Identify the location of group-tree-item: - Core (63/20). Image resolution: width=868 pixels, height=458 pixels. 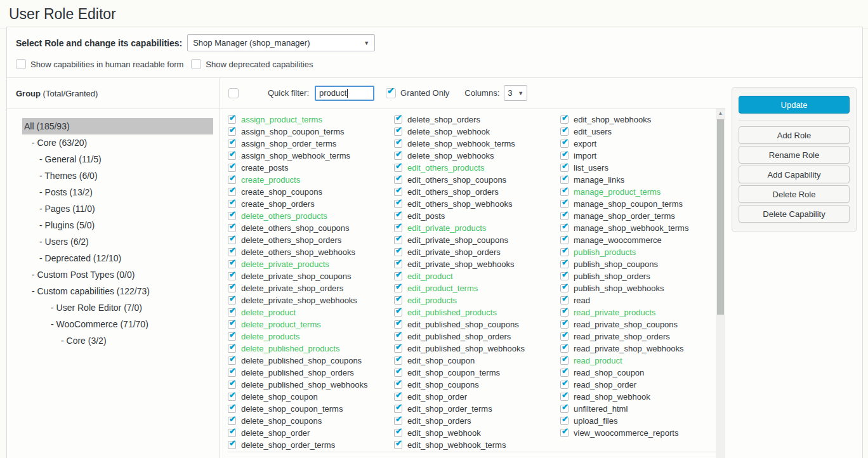
(113, 143).